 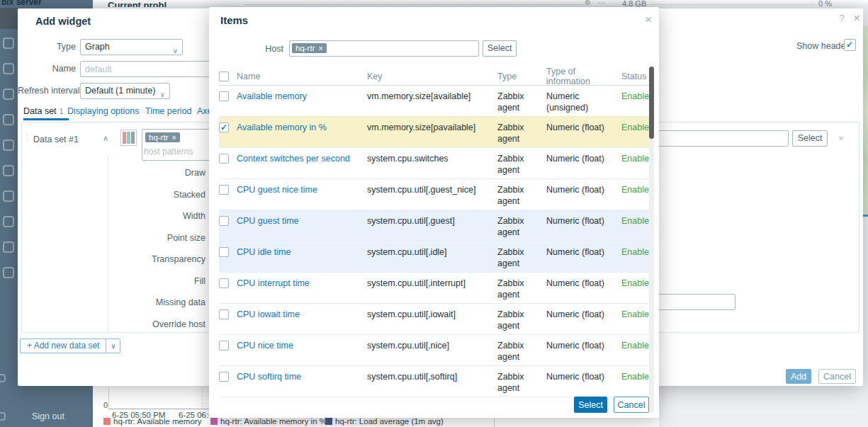 What do you see at coordinates (224, 76) in the screenshot?
I see `select-all-checkbox` at bounding box center [224, 76].